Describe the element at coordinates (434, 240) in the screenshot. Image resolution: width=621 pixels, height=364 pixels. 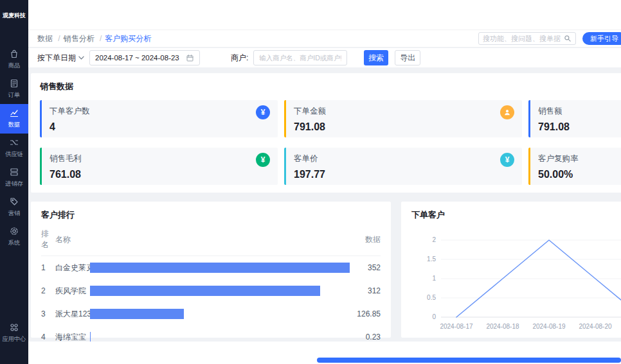
I see `svg-text: 2` at that location.